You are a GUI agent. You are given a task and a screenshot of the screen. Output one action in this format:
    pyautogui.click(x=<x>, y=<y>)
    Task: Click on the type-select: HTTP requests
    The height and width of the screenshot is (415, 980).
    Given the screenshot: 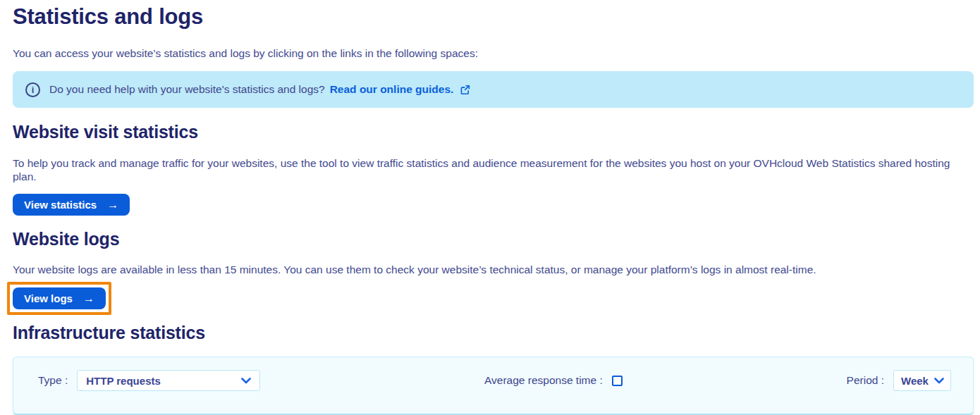 What is the action you would take?
    pyautogui.click(x=169, y=380)
    